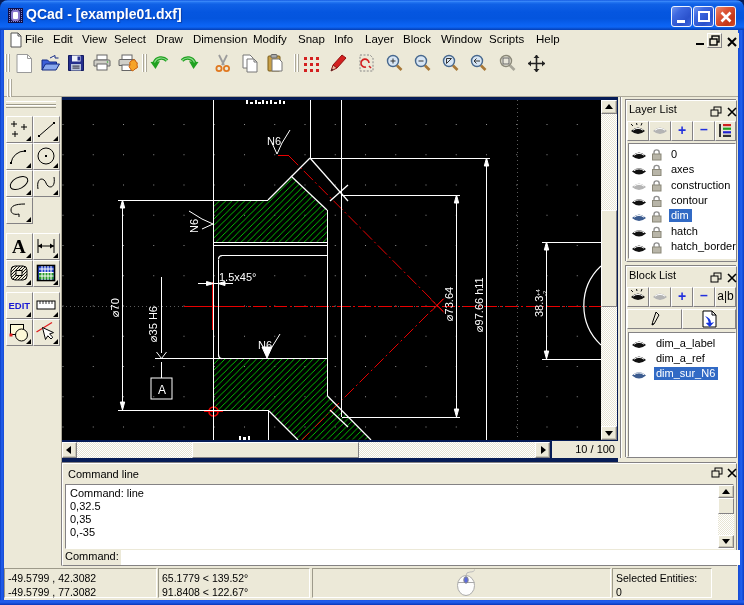 The image size is (744, 605). I want to click on svg-text: ⌀73.64, so click(449, 304).